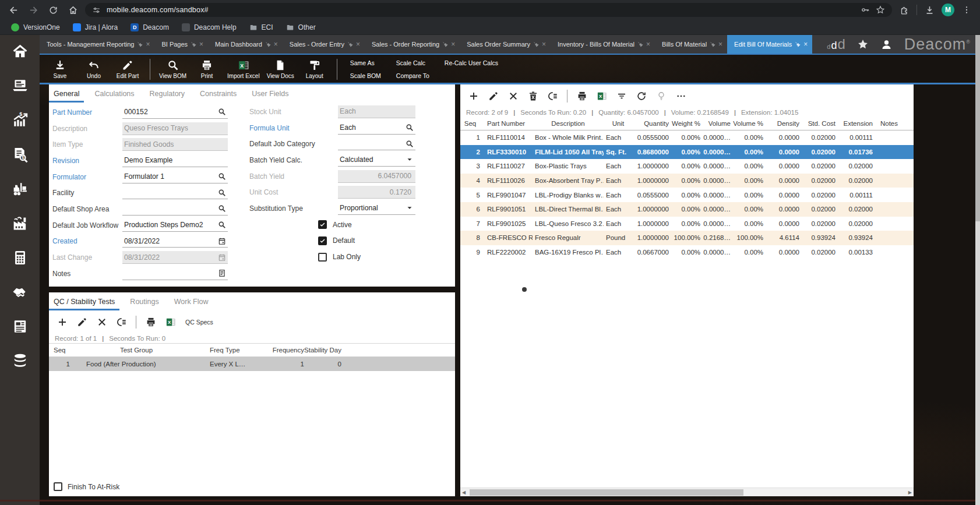 Image resolution: width=980 pixels, height=505 pixels. I want to click on tab-tools-management-reporting: Tools - Management Reporting×, so click(97, 44).